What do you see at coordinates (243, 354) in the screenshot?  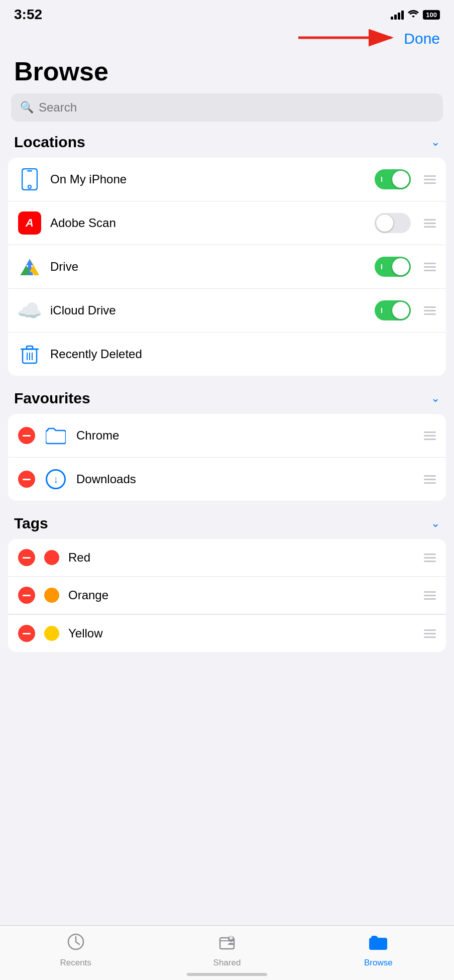 I see `trash-row-label: Recently Deleted` at bounding box center [243, 354].